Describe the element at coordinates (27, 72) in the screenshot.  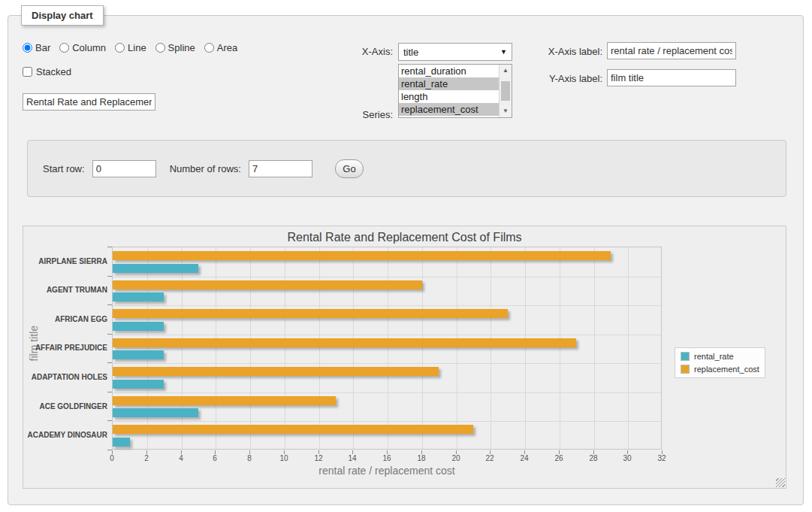
I see `stacked-checkbox` at that location.